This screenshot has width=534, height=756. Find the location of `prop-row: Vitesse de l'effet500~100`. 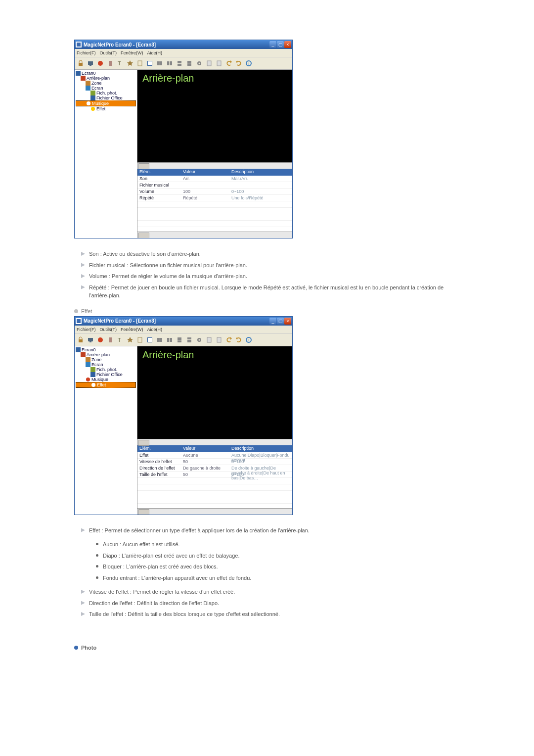

prop-row: Vitesse de l'effet500~100 is located at coordinates (215, 462).